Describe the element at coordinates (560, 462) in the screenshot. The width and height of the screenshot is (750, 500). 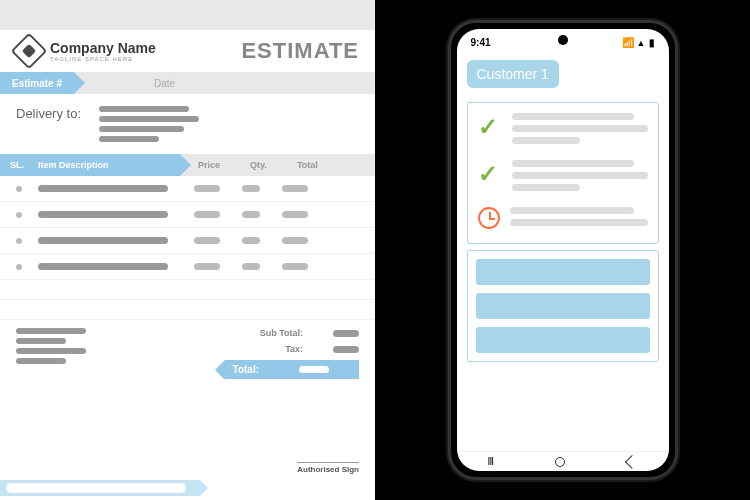
I see `home-button` at that location.